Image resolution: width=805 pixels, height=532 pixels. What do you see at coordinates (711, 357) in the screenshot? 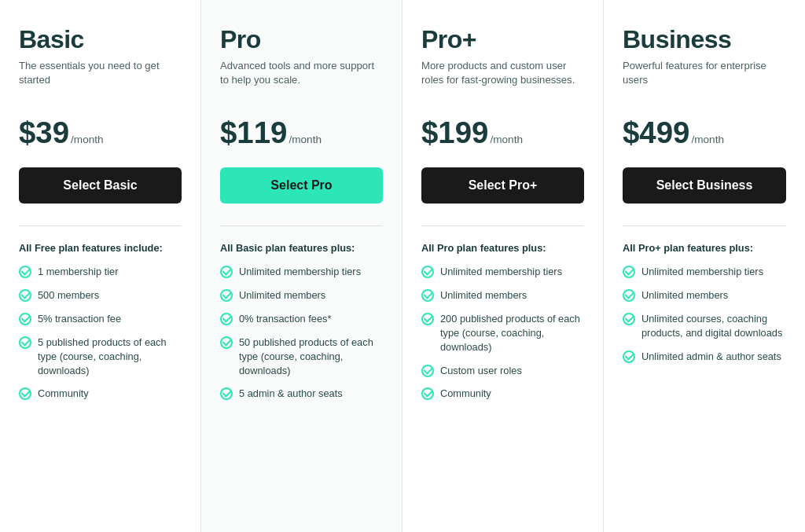
I see `feature-text: Unlimited admin & author seats` at bounding box center [711, 357].